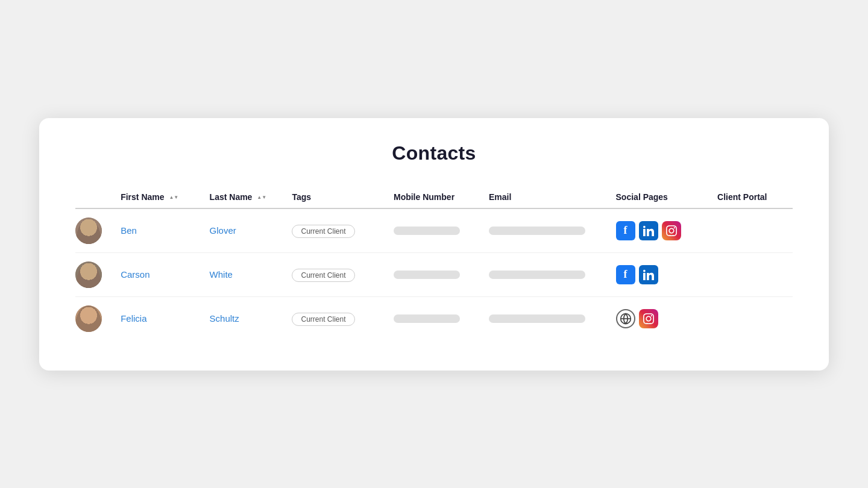  What do you see at coordinates (434, 198) in the screenshot?
I see `col-mobile: Mobile Number` at bounding box center [434, 198].